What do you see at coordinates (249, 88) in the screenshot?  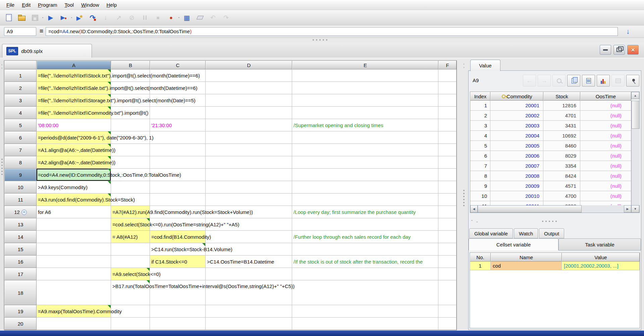 I see `cell-D2` at bounding box center [249, 88].